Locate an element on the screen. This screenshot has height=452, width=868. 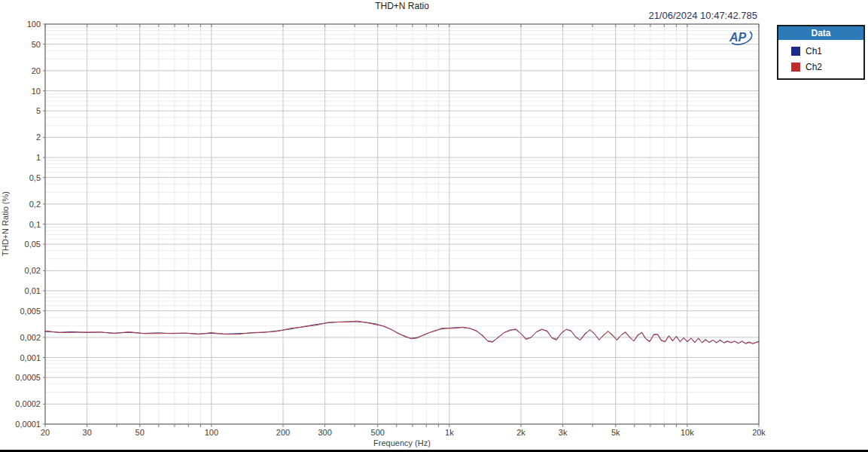
y-tick-label: 0,005 is located at coordinates (30, 311).